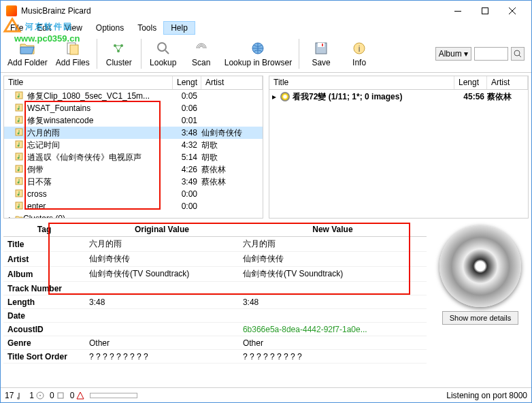 This screenshot has width=532, height=403. Describe the element at coordinates (258, 48) in the screenshot. I see `globe-icon` at that location.